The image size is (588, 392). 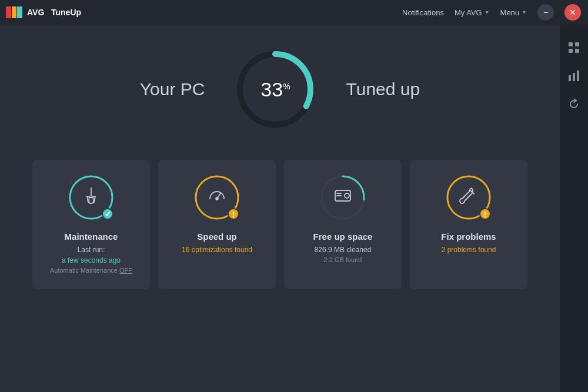 What do you see at coordinates (92, 250) in the screenshot?
I see `maintenance-sub1: Last run:` at bounding box center [92, 250].